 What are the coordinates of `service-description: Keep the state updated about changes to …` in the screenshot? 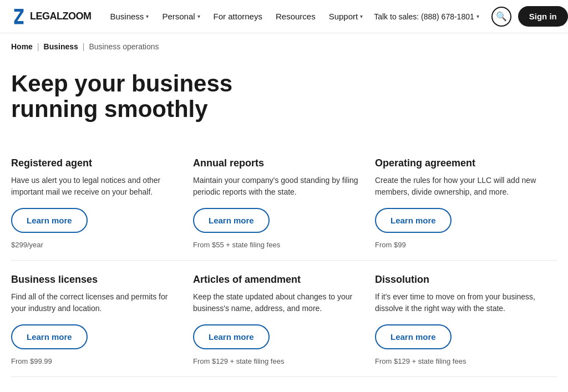 It's located at (277, 303).